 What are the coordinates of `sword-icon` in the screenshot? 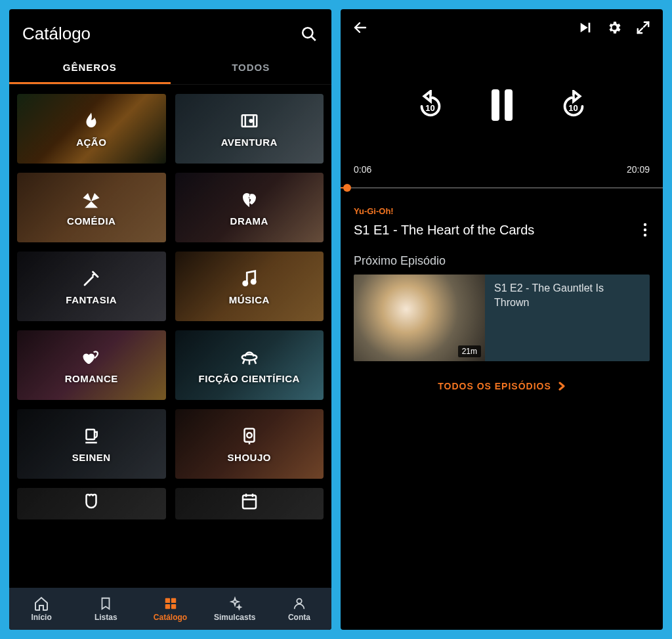 It's located at (91, 278).